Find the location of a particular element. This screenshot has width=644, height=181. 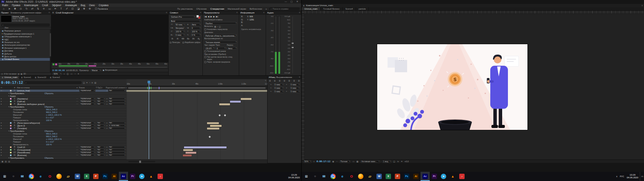

taskbar-app-after-effects: Ae is located at coordinates (123, 176).